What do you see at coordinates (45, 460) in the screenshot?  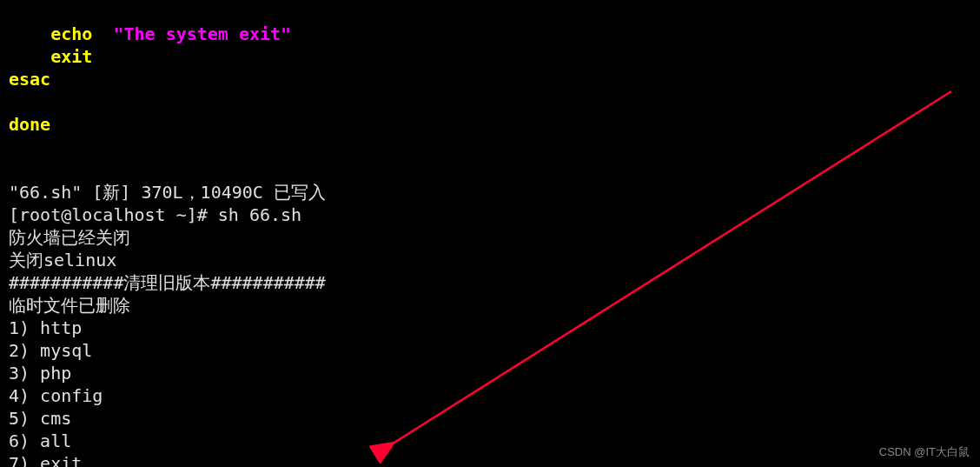 I see `menu-item-7: 7) exit` at bounding box center [45, 460].